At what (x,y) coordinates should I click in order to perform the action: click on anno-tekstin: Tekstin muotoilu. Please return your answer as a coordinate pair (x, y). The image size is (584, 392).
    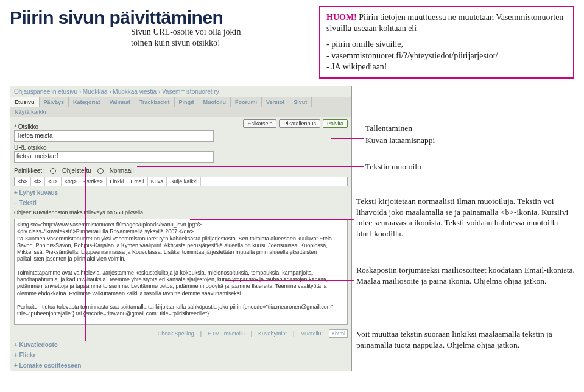
    Looking at the image, I should click on (393, 167).